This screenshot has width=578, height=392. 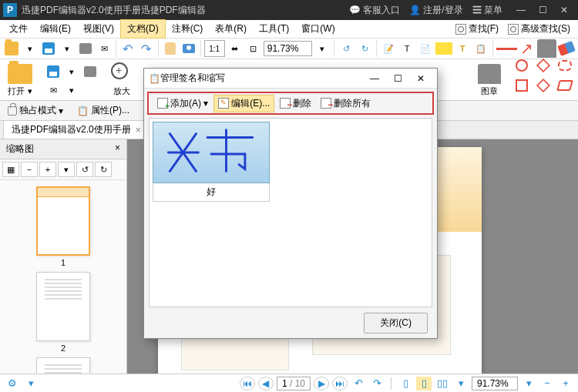 What do you see at coordinates (527, 49) in the screenshot?
I see `arrow-tool: ↗` at bounding box center [527, 49].